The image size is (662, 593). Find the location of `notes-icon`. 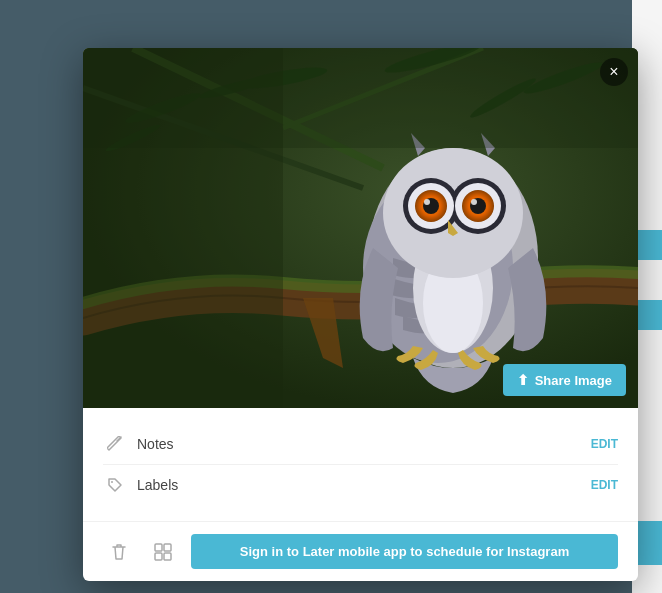

notes-icon is located at coordinates (115, 444).